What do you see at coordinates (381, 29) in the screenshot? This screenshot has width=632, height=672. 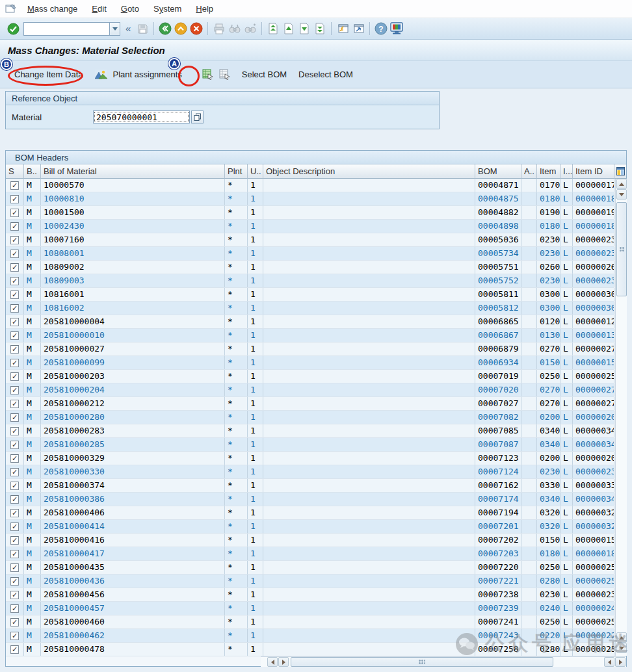 I see `help-icon: ?` at bounding box center [381, 29].